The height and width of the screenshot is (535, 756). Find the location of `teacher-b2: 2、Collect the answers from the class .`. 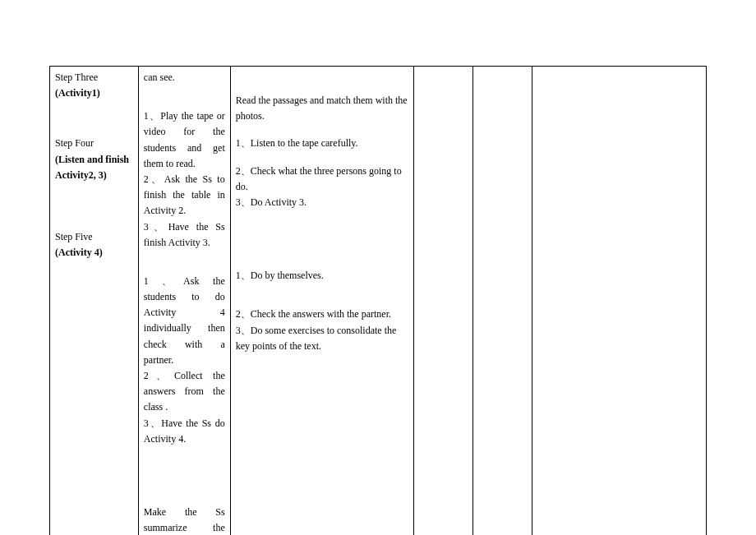

teacher-b2: 2、Collect the answers from the class . is located at coordinates (184, 392).